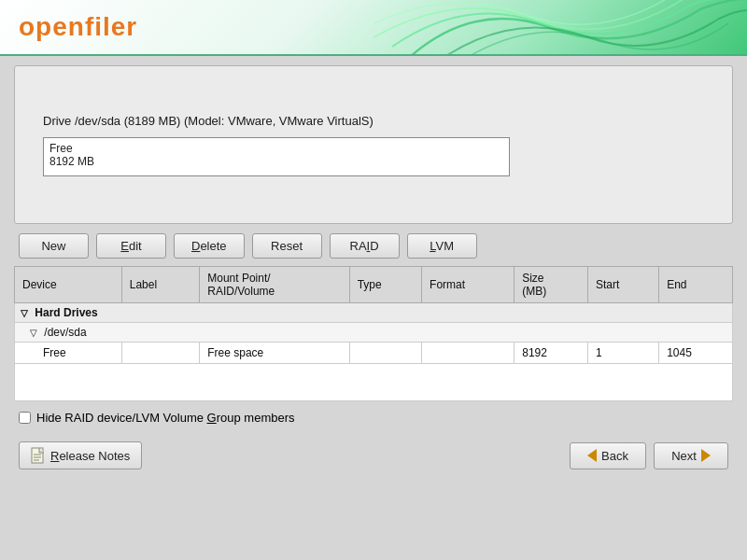  I want to click on disk-title: Drive /dev/sda (8189 MB) (Model: VMware,…, so click(208, 121).